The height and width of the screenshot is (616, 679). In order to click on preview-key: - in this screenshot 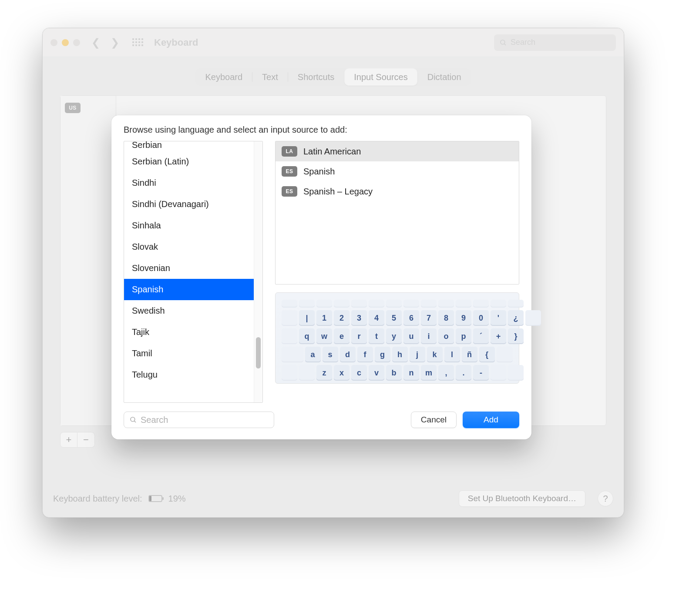, I will do `click(481, 373)`.